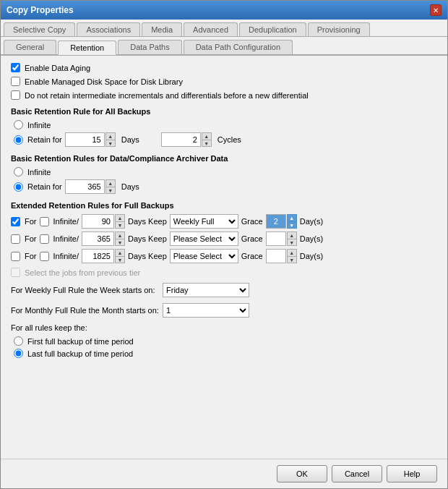 The image size is (448, 489). What do you see at coordinates (30, 256) in the screenshot?
I see `extended-row-3-for-label: For` at bounding box center [30, 256].